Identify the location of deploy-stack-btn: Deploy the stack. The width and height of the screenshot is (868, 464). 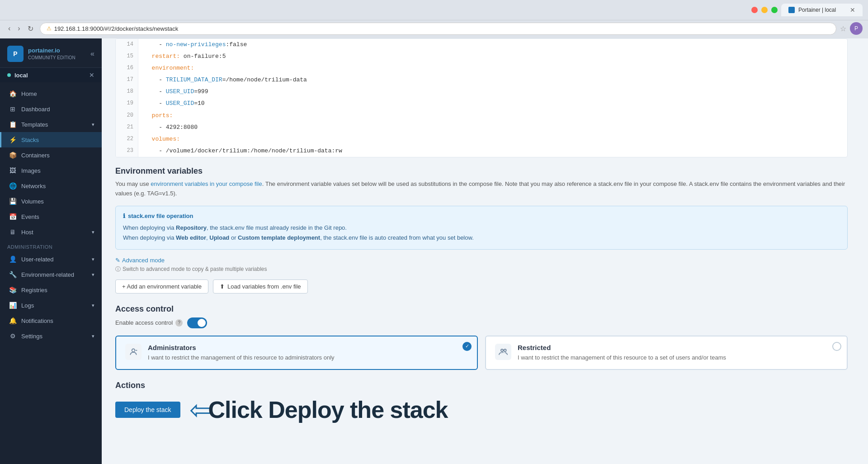
(148, 410).